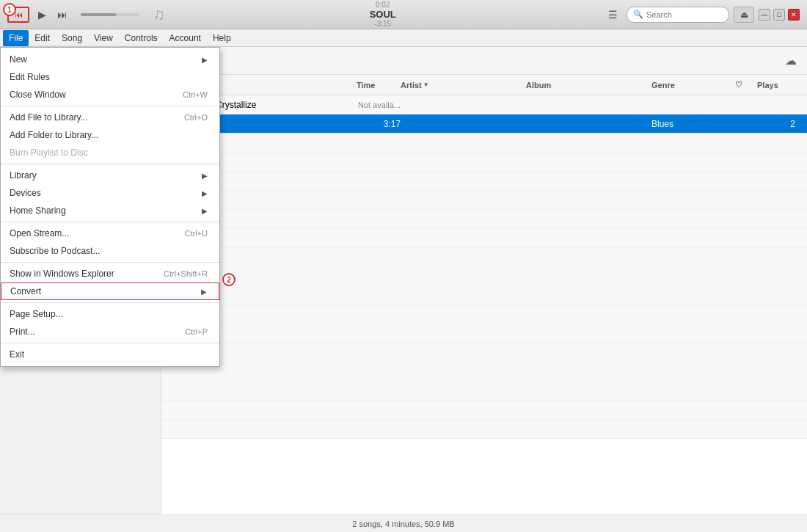  What do you see at coordinates (48, 153) in the screenshot?
I see `menu-item-label: Burn Playlist to Disc` at bounding box center [48, 153].